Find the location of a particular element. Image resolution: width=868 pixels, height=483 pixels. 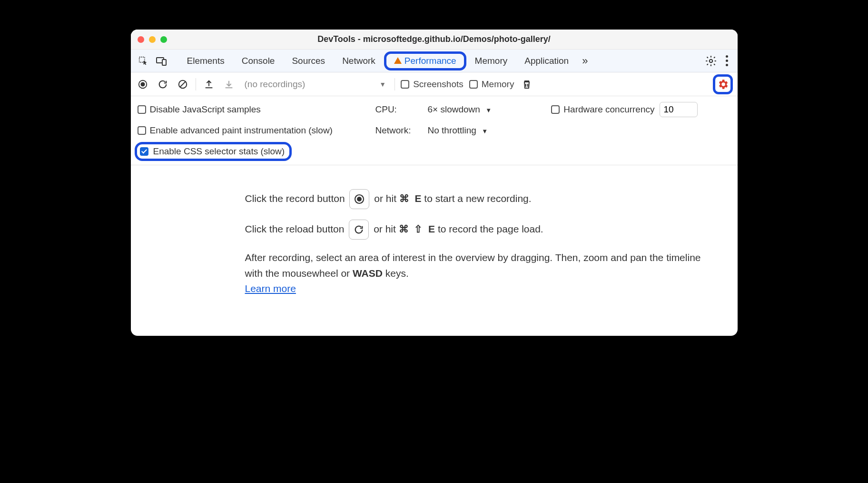

network-throttling-select: No throttling ▼ is located at coordinates (458, 131).